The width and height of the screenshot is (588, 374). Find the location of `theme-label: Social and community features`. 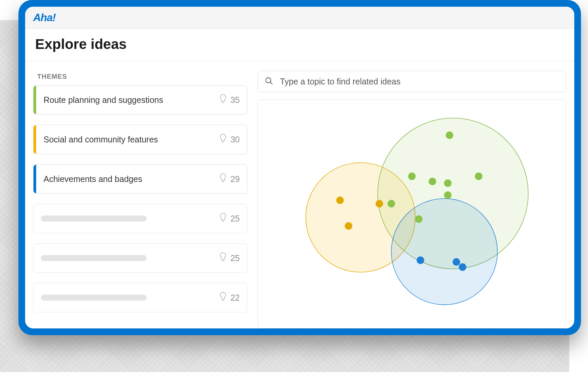

theme-label: Social and community features is located at coordinates (128, 139).